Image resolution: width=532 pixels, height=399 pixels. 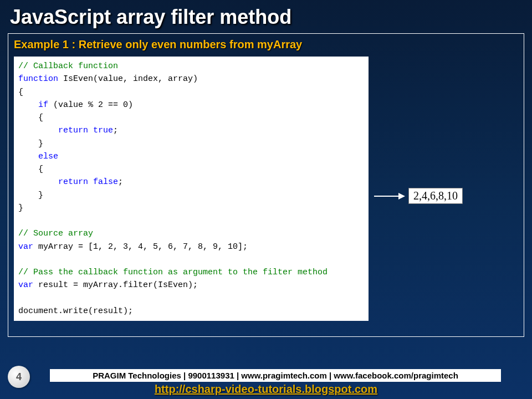 I want to click on footer-link-row: http://csharp-video-tutorials.blogspot.c…, so click(x=266, y=389).